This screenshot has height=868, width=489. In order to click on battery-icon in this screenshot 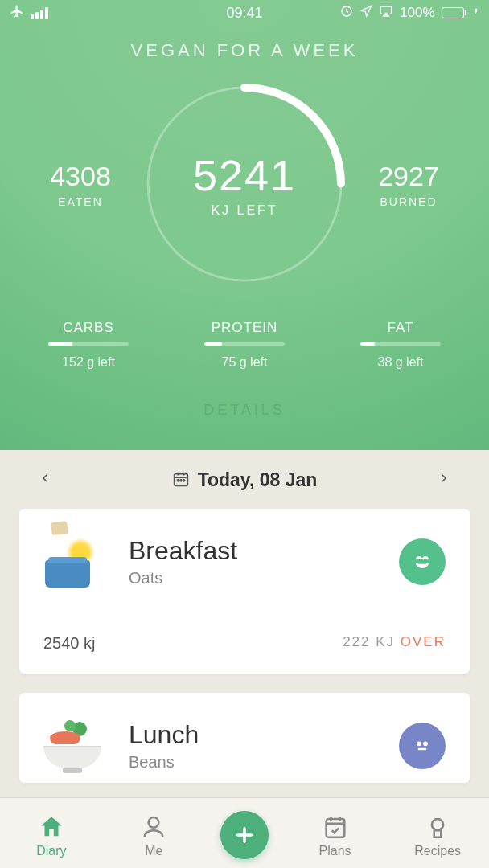, I will do `click(454, 13)`.